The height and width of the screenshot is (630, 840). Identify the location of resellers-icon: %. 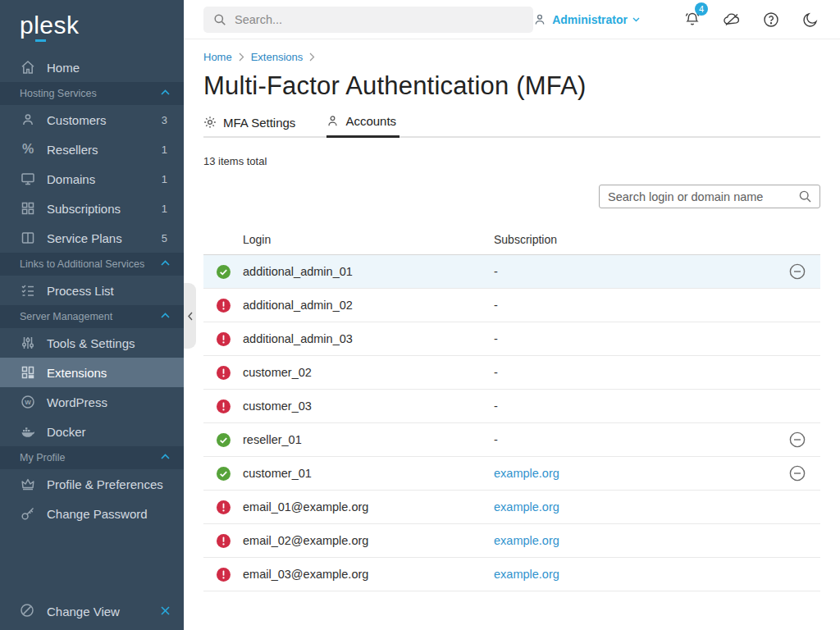
(28, 149).